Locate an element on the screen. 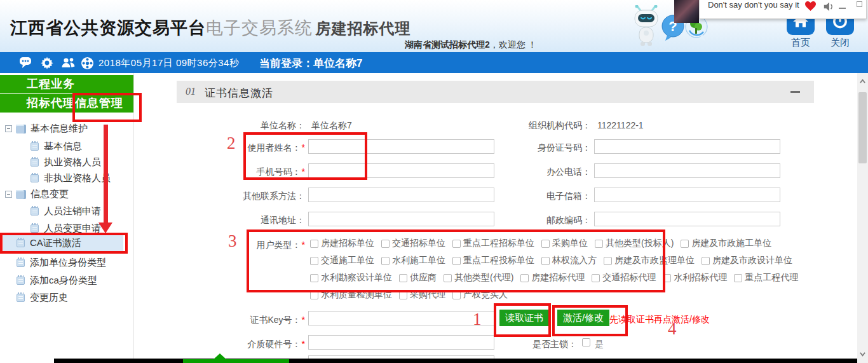 The height and width of the screenshot is (363, 868). sidebar-item-change-history: 变更历史 is located at coordinates (42, 298).